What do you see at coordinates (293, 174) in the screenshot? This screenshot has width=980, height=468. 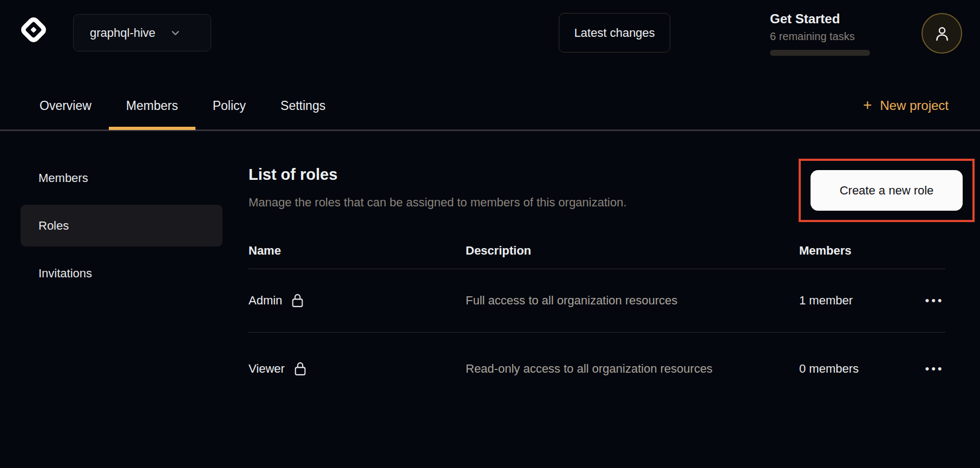 I see `page-title: List of roles` at bounding box center [293, 174].